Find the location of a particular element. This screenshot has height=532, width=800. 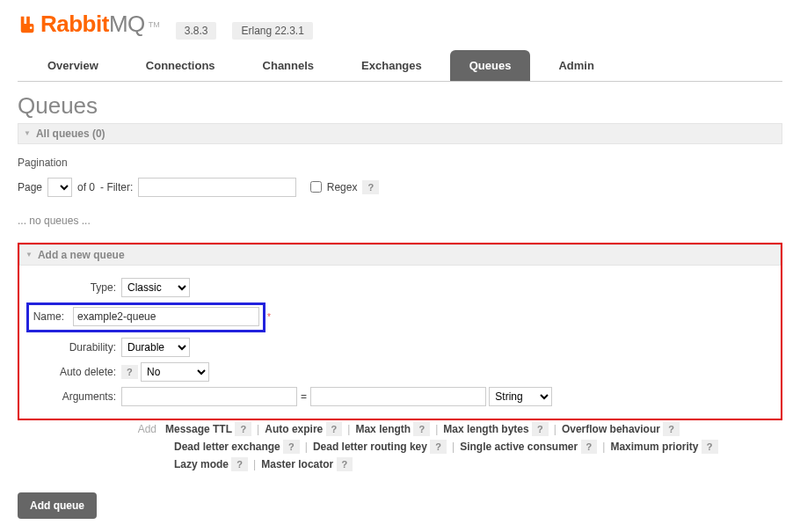

tab-overview: Overview is located at coordinates (73, 65).